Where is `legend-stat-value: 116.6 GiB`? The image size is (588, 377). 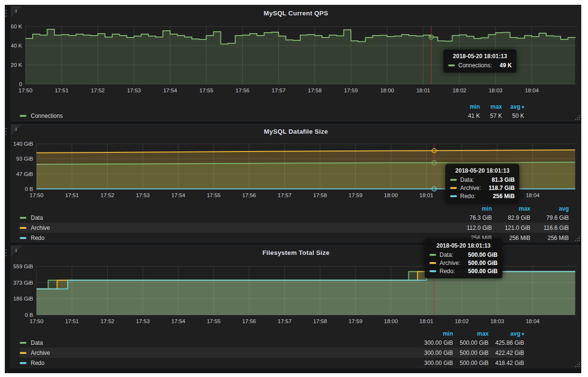 legend-stat-value: 116.6 GiB is located at coordinates (550, 228).